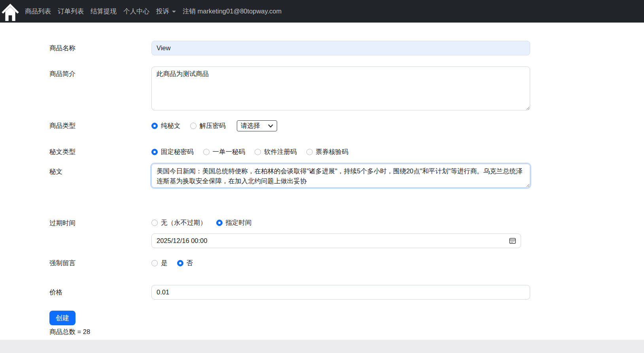 The width and height of the screenshot is (644, 353). What do you see at coordinates (100, 292) in the screenshot?
I see `price-label: 价格` at bounding box center [100, 292].